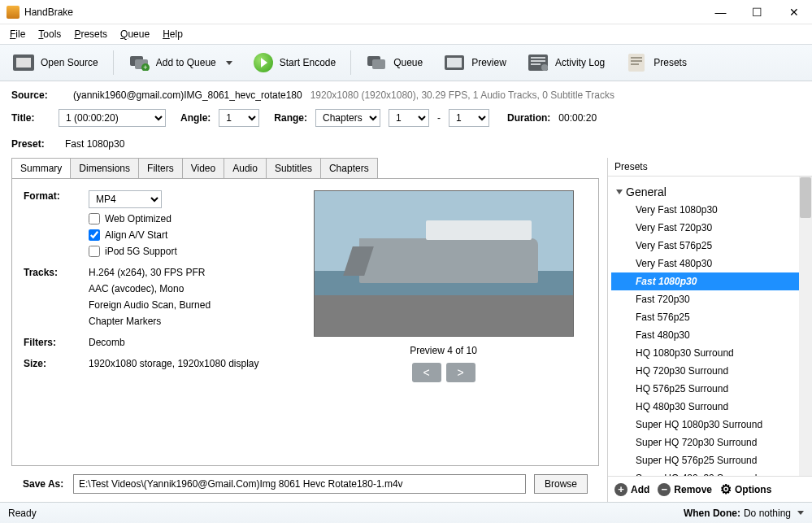  What do you see at coordinates (406, 512) in the screenshot?
I see `status-bar: Ready When Done: Do nothing` at bounding box center [406, 512].